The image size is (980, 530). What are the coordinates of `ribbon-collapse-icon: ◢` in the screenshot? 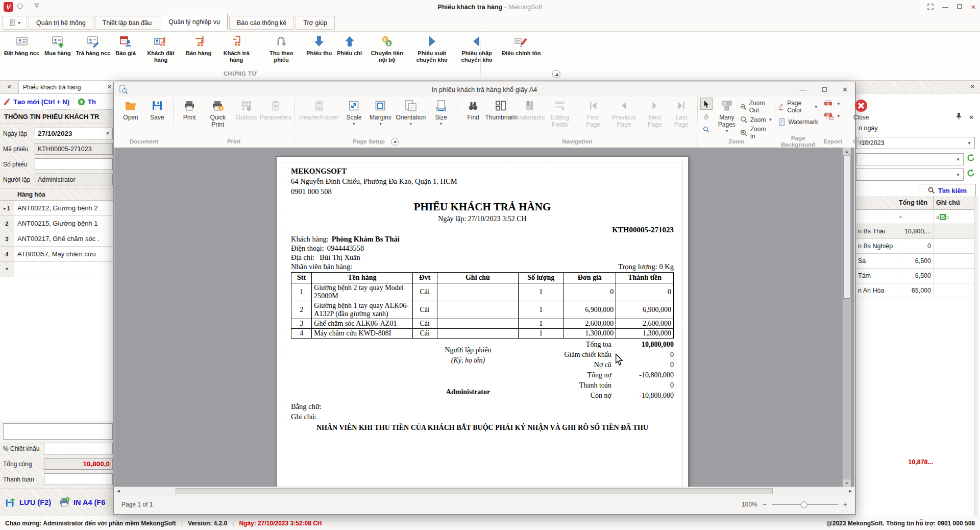 It's located at (556, 74).